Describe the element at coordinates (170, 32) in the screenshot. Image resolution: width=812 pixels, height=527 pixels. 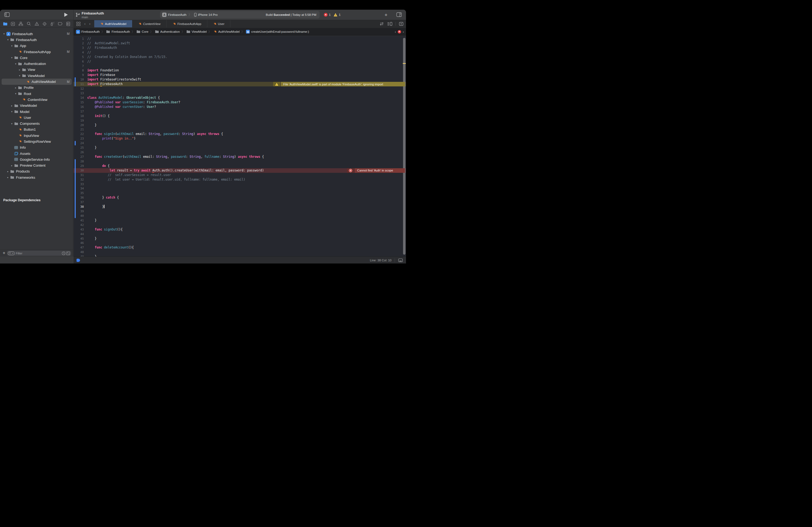
I see `breadcrumb-item: Authentication` at that location.